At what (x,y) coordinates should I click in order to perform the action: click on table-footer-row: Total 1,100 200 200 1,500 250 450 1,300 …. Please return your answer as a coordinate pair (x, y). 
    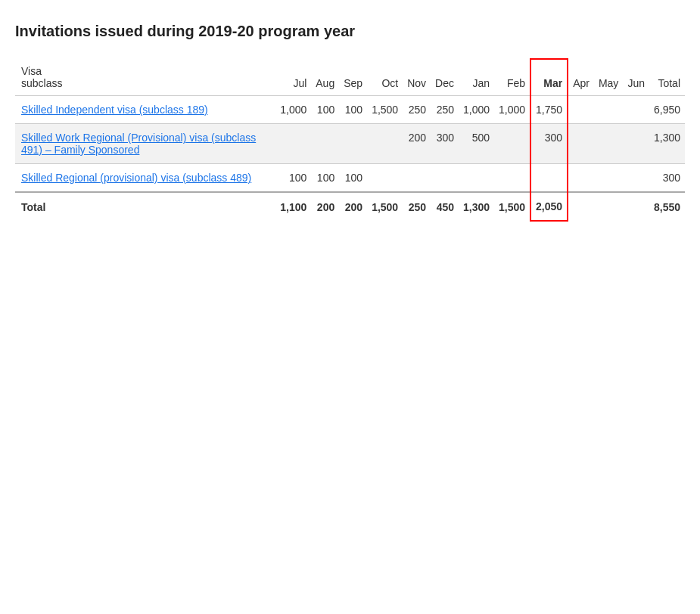
    Looking at the image, I should click on (350, 206).